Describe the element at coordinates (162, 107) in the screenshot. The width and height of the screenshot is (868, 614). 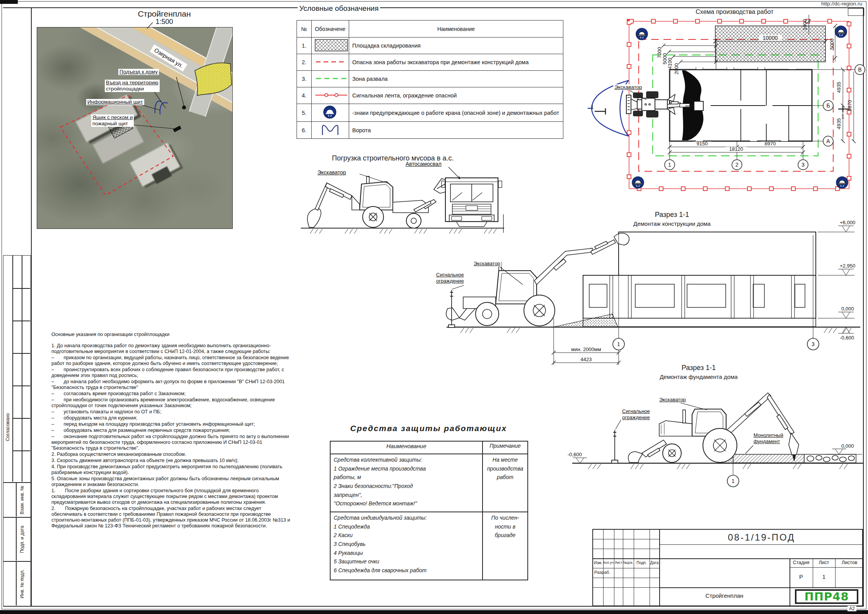
I see `gate-icon` at that location.